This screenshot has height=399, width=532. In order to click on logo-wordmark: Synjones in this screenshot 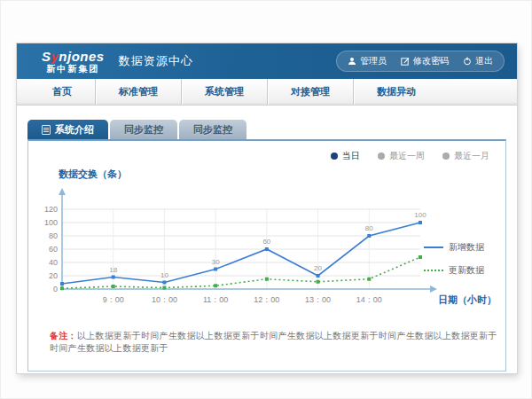, I will do `click(73, 57)`.